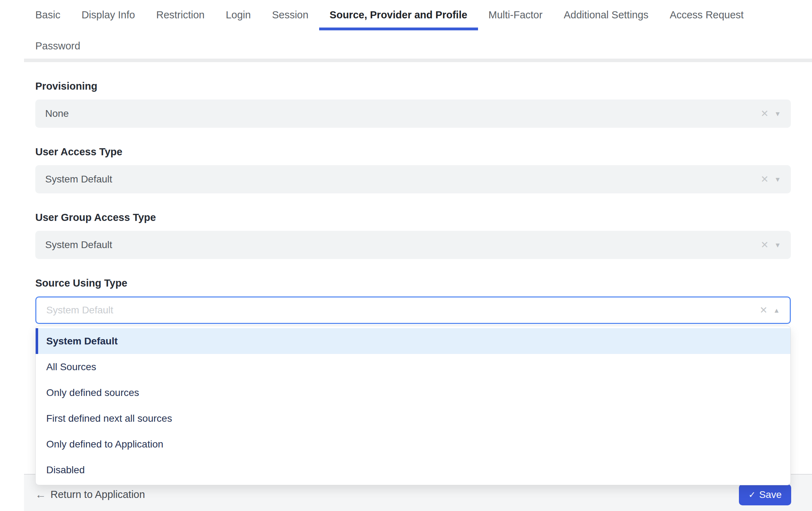  I want to click on tab-row-2: Password, so click(418, 46).